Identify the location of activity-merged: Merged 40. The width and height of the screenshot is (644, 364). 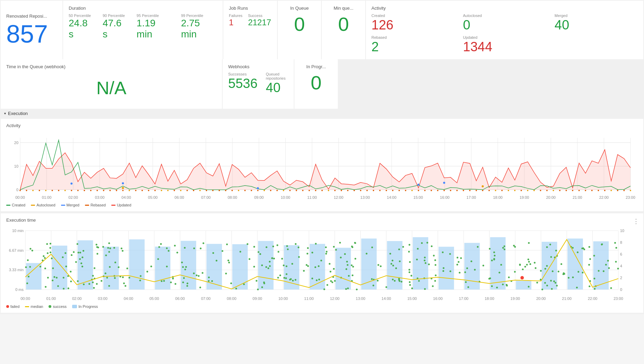
(596, 23).